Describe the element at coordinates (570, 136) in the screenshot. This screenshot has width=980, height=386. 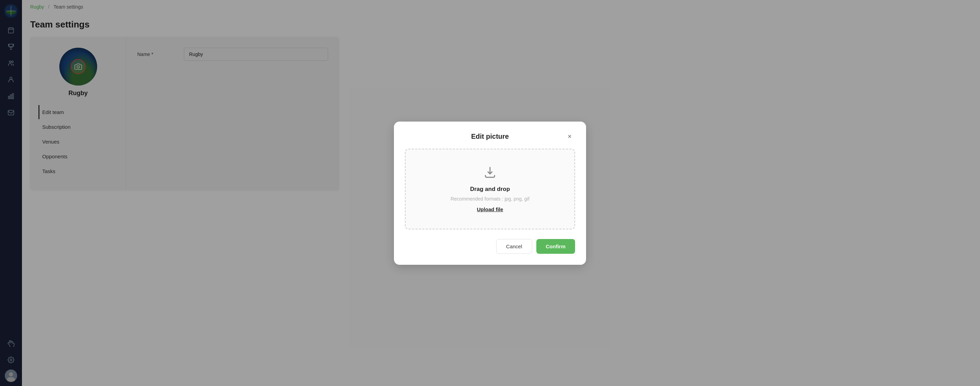
I see `modal-close-button: ×` at that location.